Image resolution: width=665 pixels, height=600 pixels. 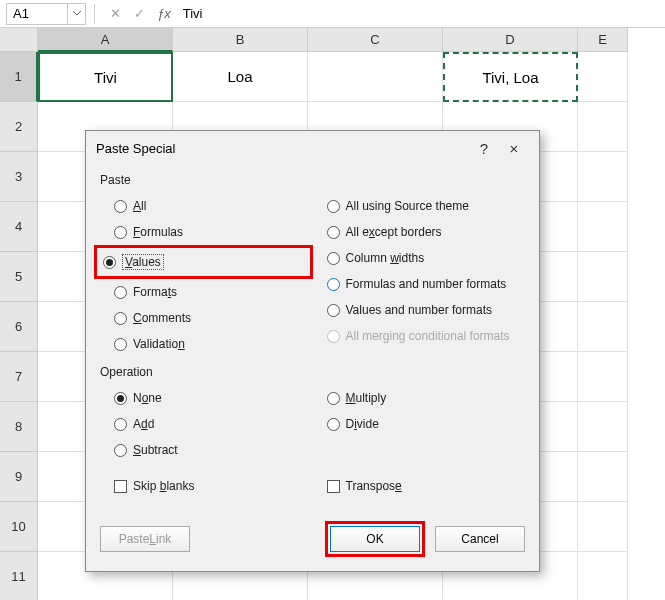 What do you see at coordinates (394, 232) in the screenshot?
I see `radio-label: All except borders` at bounding box center [394, 232].